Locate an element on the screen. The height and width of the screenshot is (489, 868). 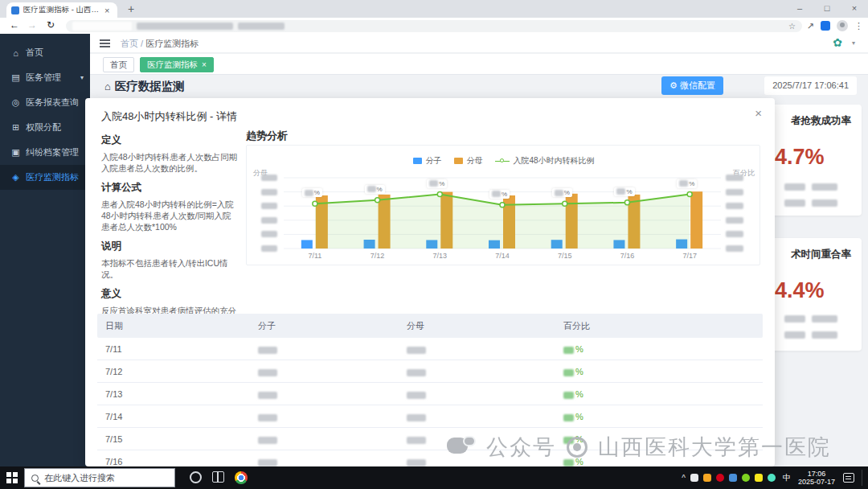
legend-item-denominator: 分母 is located at coordinates (468, 161).